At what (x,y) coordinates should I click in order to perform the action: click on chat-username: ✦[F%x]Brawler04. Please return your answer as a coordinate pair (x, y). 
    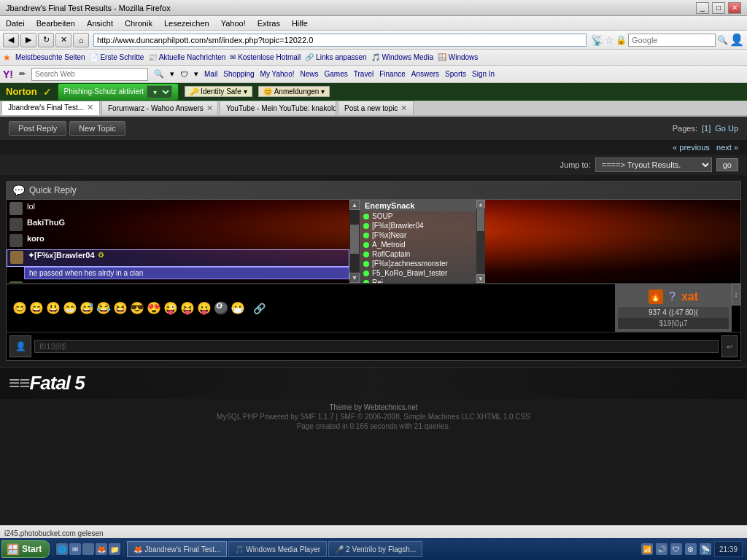
    Looking at the image, I should click on (61, 255).